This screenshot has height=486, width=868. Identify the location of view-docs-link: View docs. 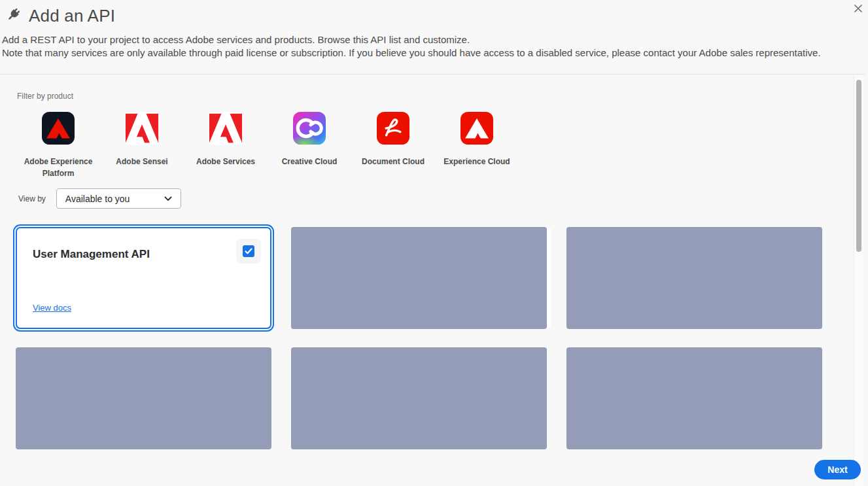
(52, 307).